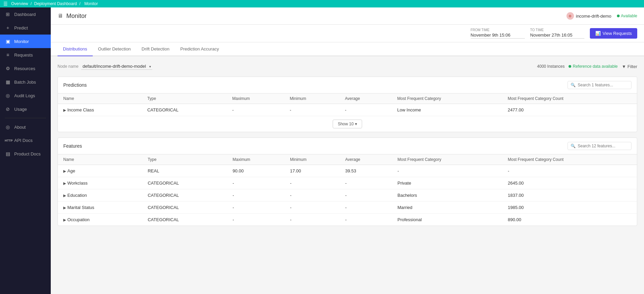  I want to click on tab-drift-detection: Drift Detection, so click(155, 49).